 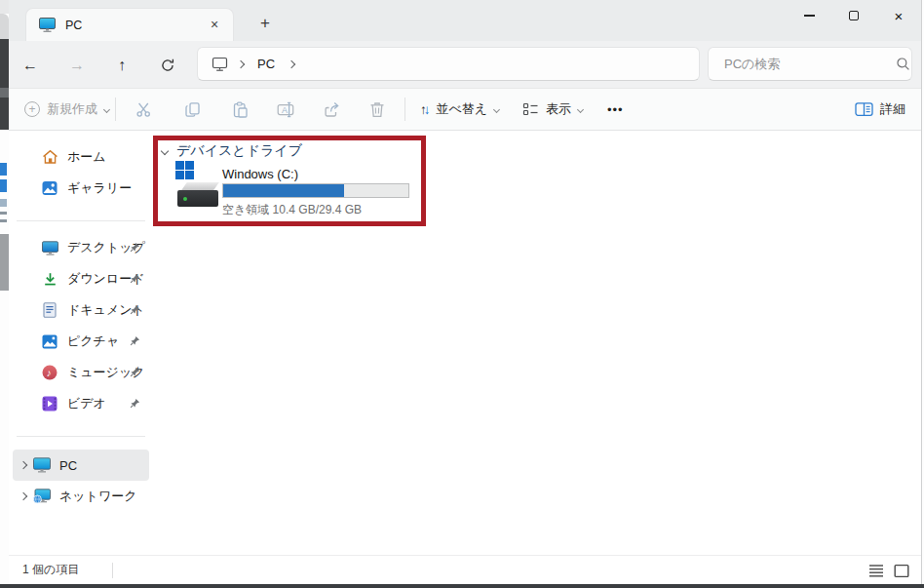 What do you see at coordinates (316, 191) in the screenshot?
I see `drive-usage-bar` at bounding box center [316, 191].